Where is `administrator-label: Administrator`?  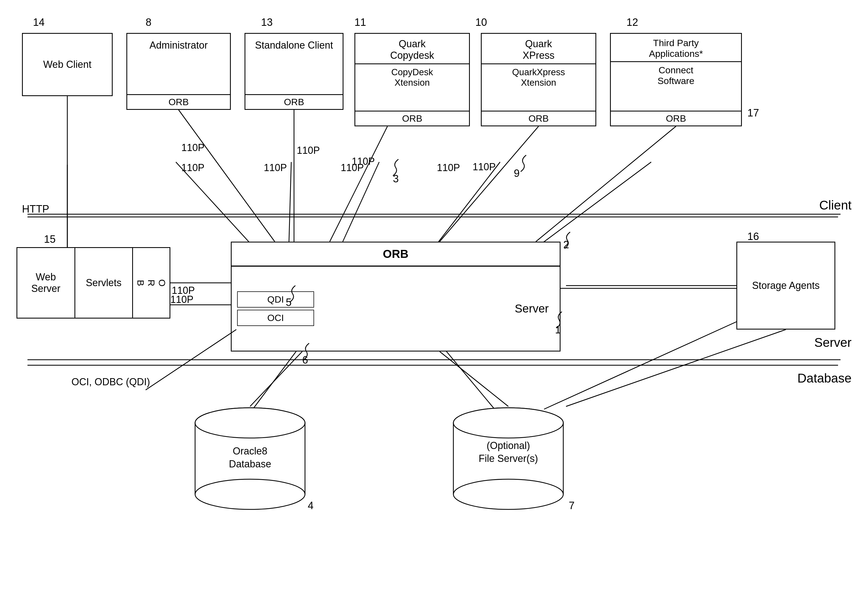
administrator-label: Administrator is located at coordinates (179, 45).